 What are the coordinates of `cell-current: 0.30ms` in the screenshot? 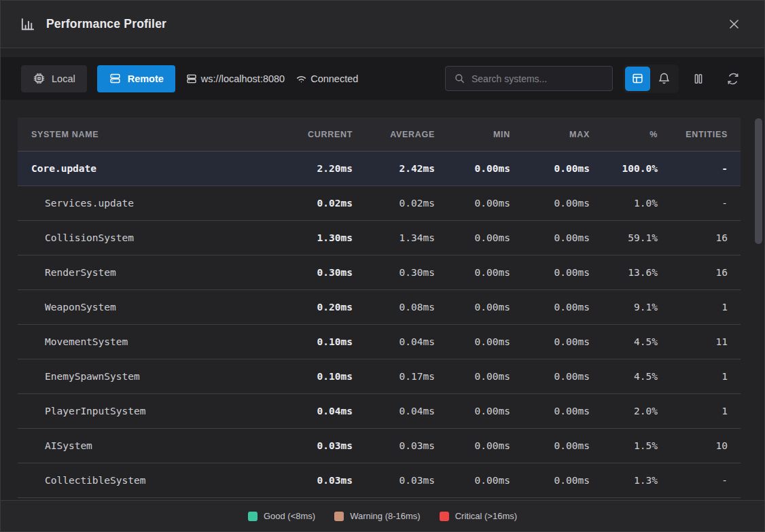 It's located at (314, 272).